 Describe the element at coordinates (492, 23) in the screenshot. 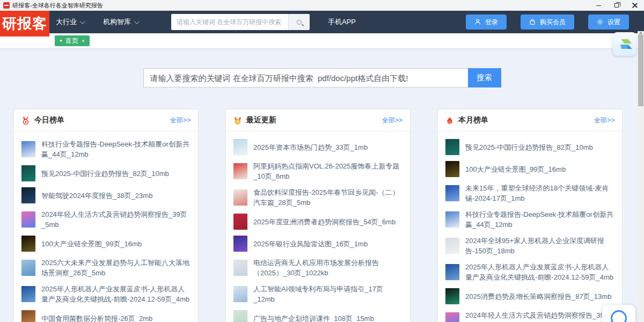

I see `nav-action-label: 登录` at that location.